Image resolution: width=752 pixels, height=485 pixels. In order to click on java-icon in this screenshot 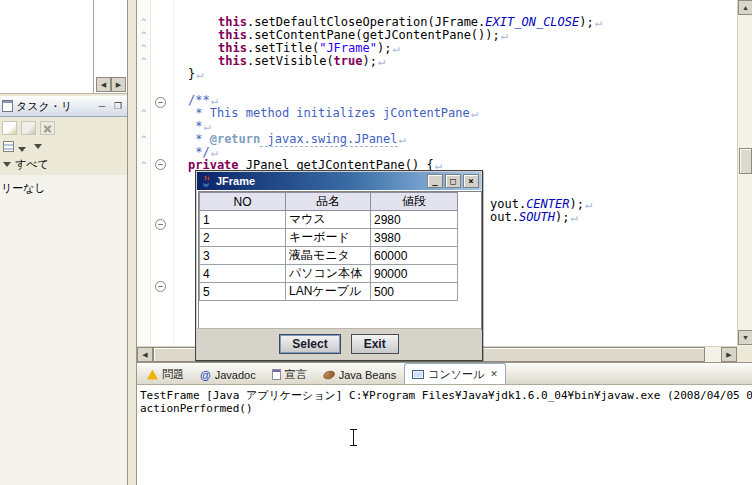, I will do `click(206, 181)`.